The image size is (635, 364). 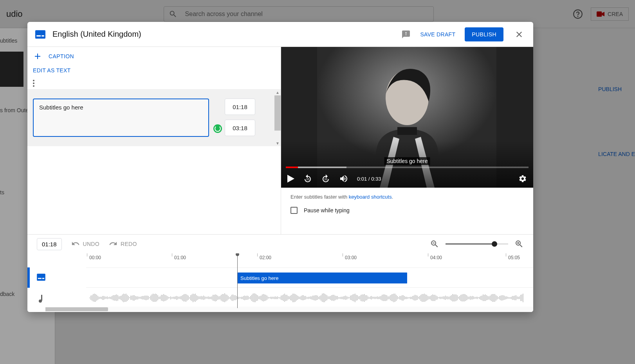 What do you see at coordinates (280, 309) in the screenshot?
I see `timeline-horizontal-scrollbar` at bounding box center [280, 309].